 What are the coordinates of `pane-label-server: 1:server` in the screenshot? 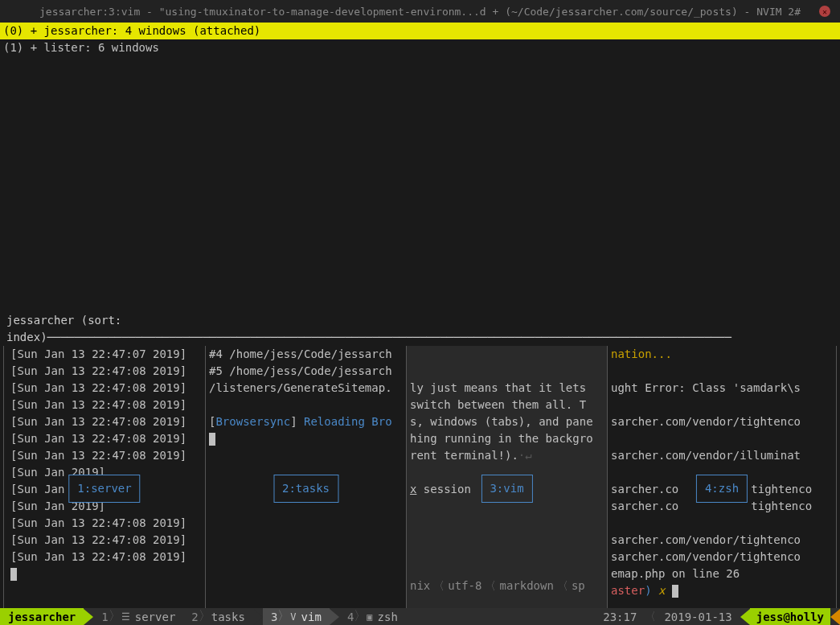 It's located at (104, 489).